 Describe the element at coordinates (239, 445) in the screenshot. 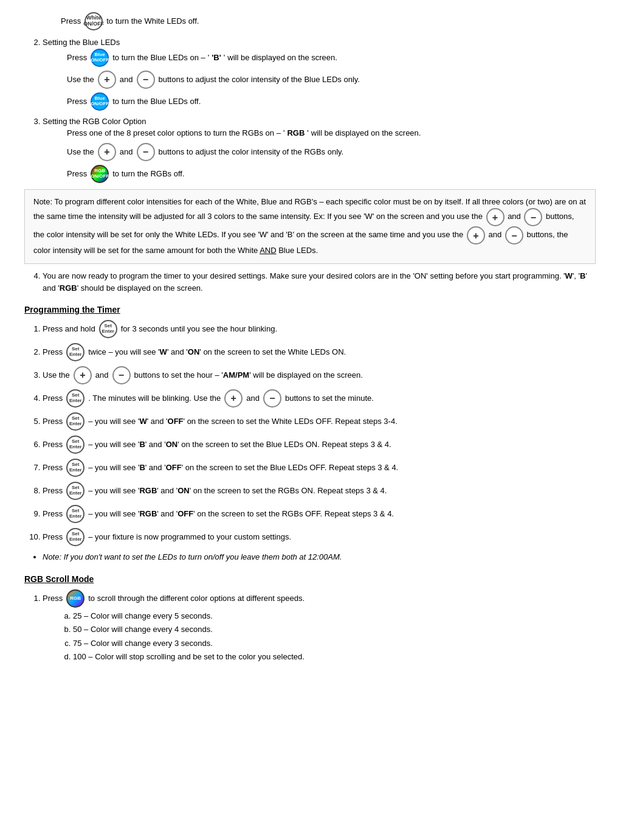

I see `p6-rest: – you will see 'B' and 'ON' on the scree…` at that location.